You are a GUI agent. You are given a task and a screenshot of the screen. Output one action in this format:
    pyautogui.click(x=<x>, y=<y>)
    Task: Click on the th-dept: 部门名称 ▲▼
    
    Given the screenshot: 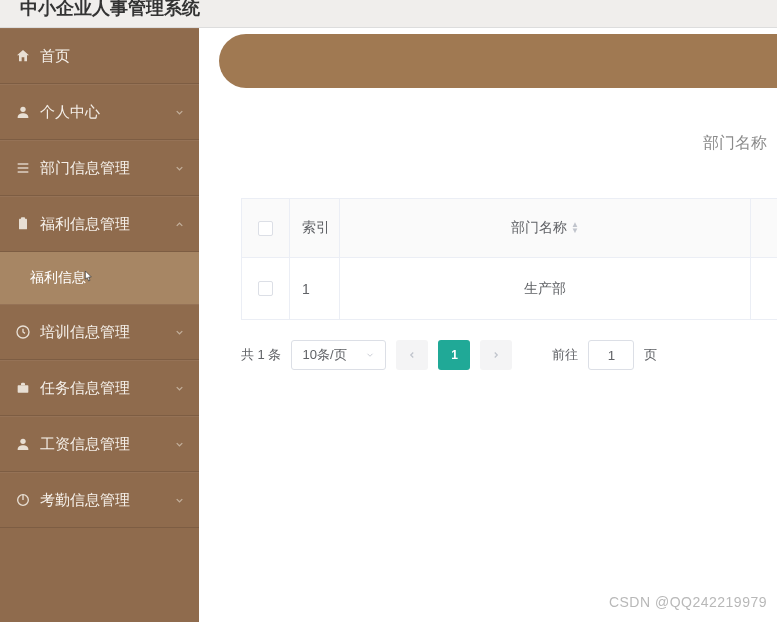 What is the action you would take?
    pyautogui.click(x=546, y=228)
    